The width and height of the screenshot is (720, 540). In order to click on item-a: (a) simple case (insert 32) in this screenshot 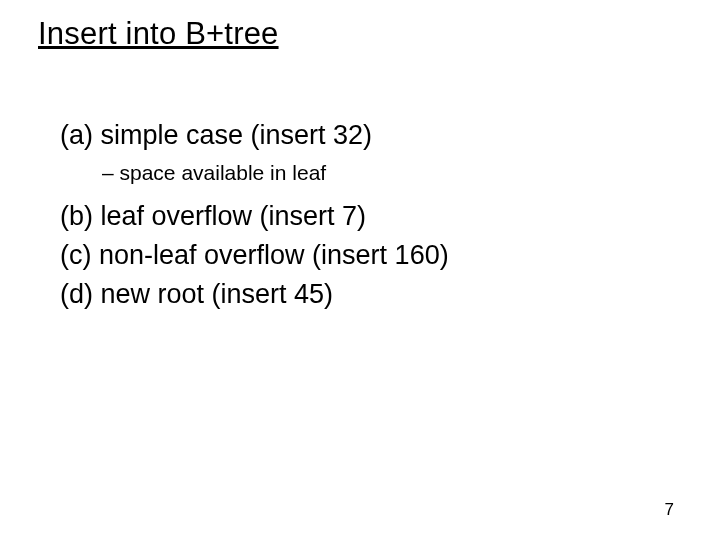, I will do `click(360, 136)`.